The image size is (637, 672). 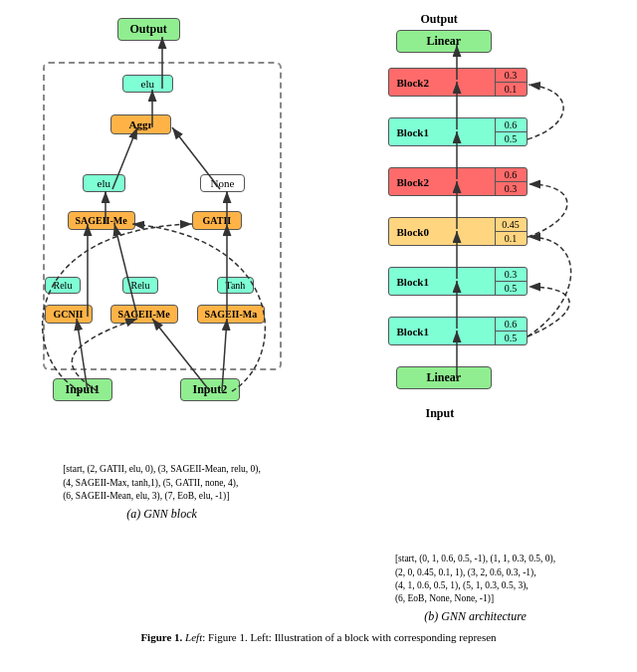 What do you see at coordinates (211, 390) in the screenshot?
I see `input2-node: Input2` at bounding box center [211, 390].